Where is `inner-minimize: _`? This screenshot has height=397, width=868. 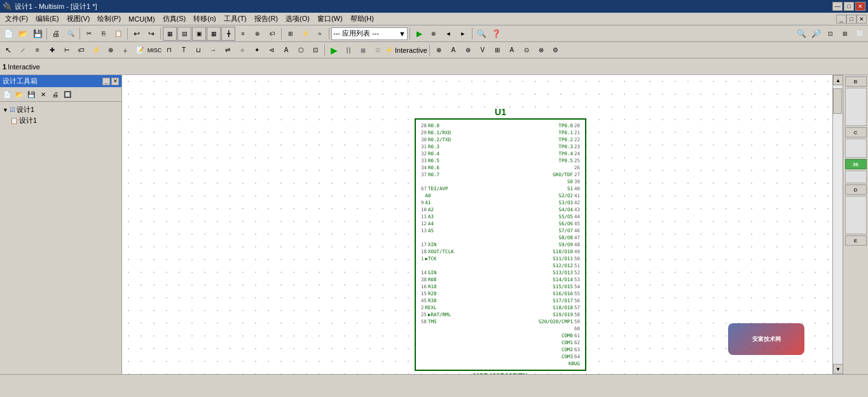 inner-minimize: _ is located at coordinates (841, 19).